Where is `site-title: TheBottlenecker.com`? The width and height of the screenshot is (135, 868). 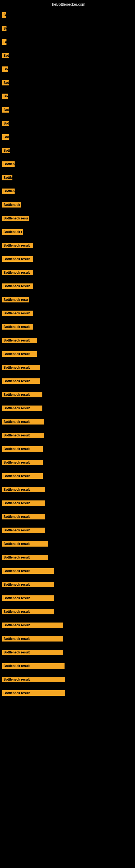 site-title: TheBottlenecker.com is located at coordinates (68, 4).